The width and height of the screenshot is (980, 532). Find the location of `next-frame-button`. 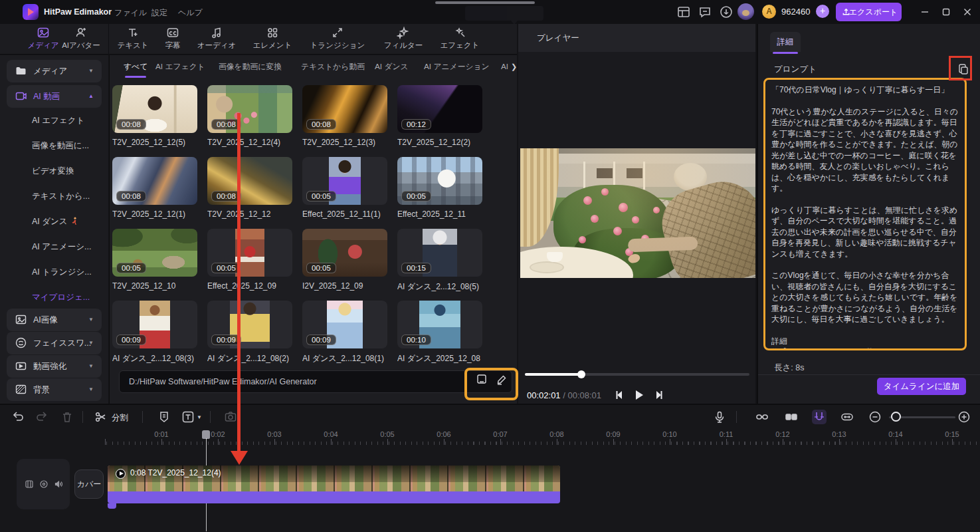

next-frame-button is located at coordinates (660, 395).